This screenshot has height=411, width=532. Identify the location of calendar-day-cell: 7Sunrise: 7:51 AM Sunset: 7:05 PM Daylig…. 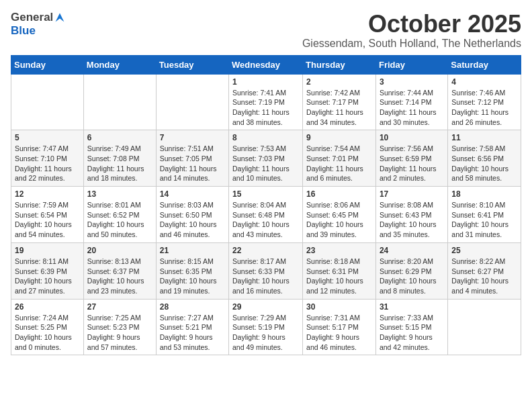
(192, 158).